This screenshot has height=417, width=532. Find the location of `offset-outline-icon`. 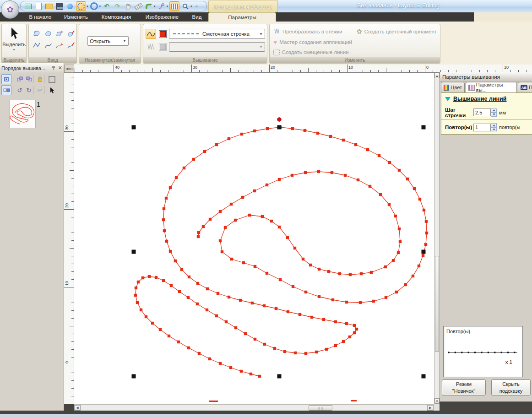

offset-outline-icon is located at coordinates (277, 52).